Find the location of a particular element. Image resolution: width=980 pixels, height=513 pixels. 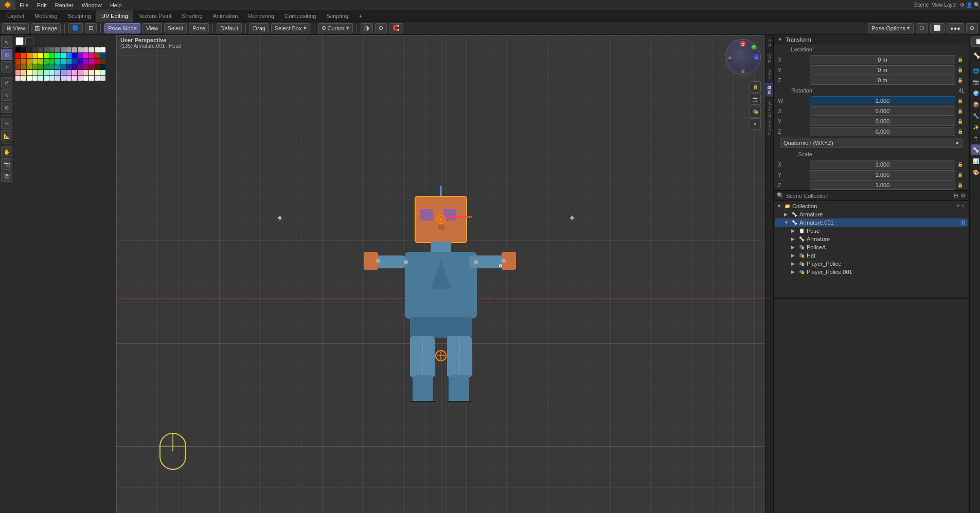

btn-xray: ⬜ is located at coordinates (937, 28).